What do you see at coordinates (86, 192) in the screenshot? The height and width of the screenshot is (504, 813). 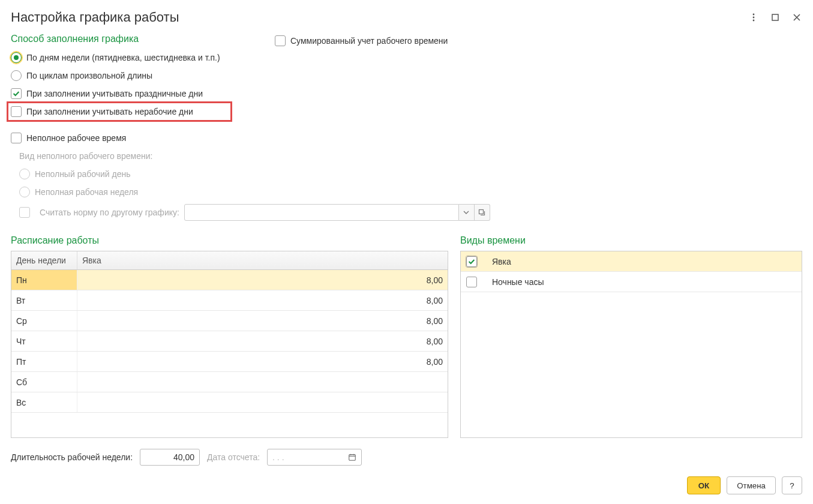 I see `radio-part-week-label: Неполная рабочая неделя` at bounding box center [86, 192].